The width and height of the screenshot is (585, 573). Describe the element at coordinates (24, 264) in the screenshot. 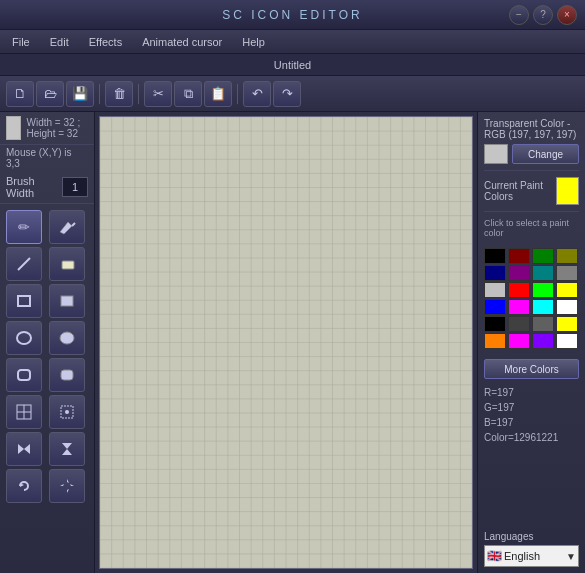

I see `line-tool` at that location.